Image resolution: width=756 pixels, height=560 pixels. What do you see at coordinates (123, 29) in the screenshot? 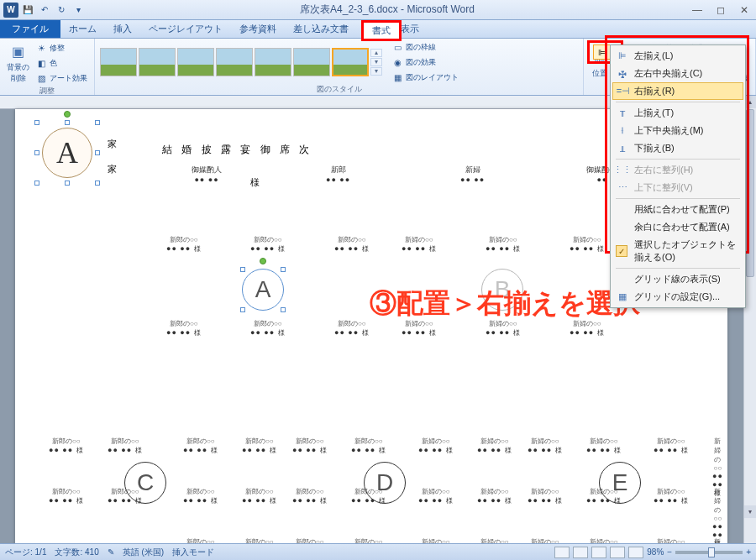
I see `tab-insert: 挿入` at bounding box center [123, 29].